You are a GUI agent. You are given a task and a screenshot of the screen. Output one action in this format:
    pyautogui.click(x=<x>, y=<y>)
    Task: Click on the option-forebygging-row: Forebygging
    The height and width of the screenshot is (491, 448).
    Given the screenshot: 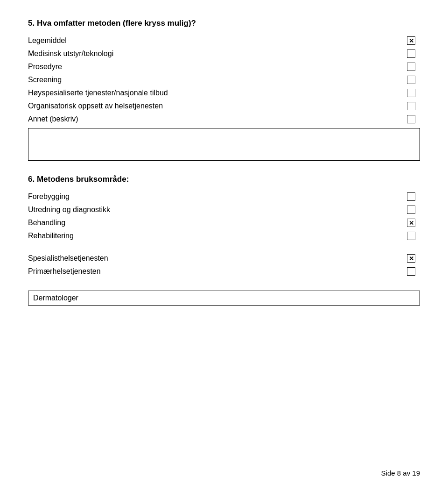 What is the action you would take?
    pyautogui.click(x=224, y=197)
    